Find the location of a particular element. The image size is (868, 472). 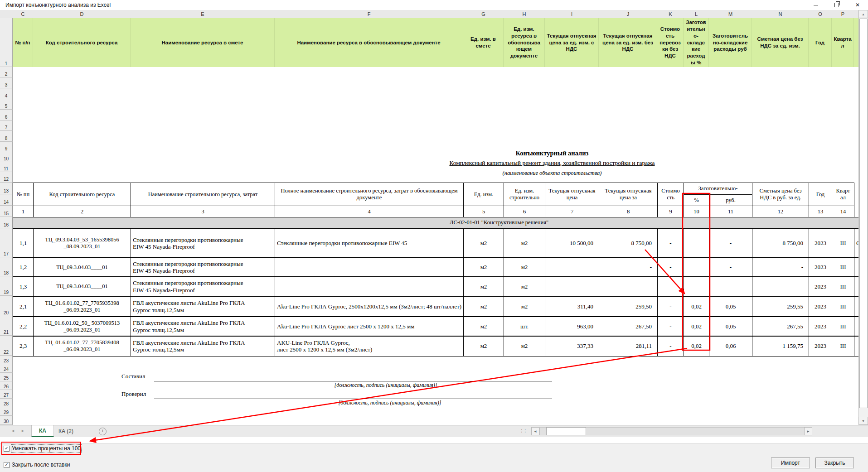

close-dialog-button: Закрыть is located at coordinates (835, 463).